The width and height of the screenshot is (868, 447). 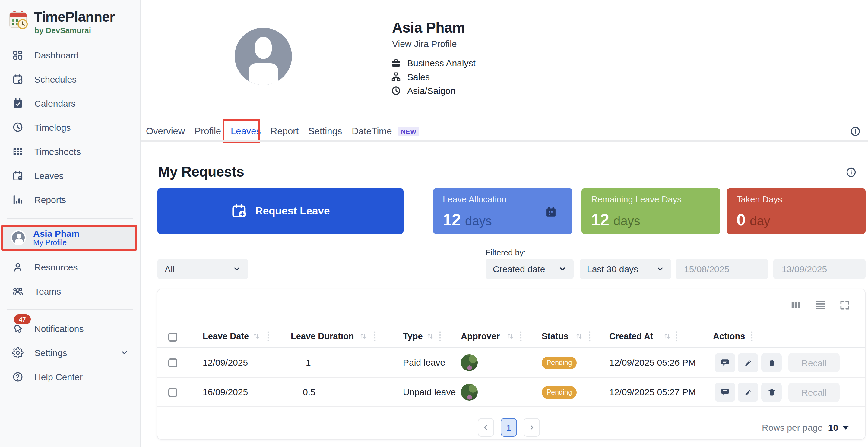 What do you see at coordinates (208, 131) in the screenshot?
I see `tab-profile: Profile` at bounding box center [208, 131].